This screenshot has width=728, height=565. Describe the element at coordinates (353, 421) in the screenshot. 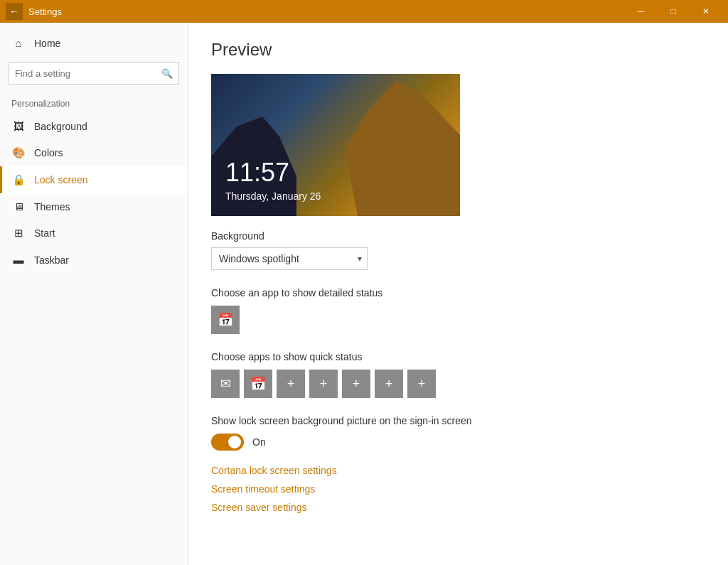

I see `sign-in-toggle-label: Show lock screen background picture on t…` at that location.